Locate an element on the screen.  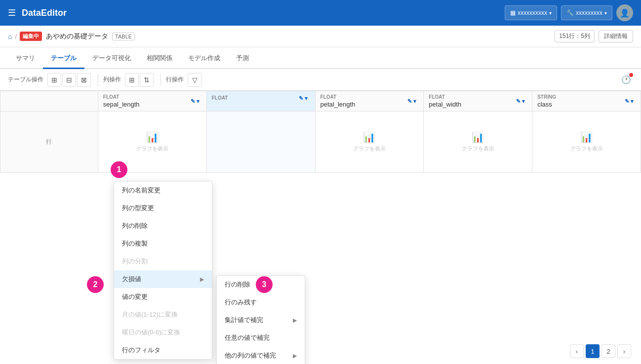
col-header-petal-length: FLOAT petal_length ✎ ▾ is located at coordinates (369, 102).